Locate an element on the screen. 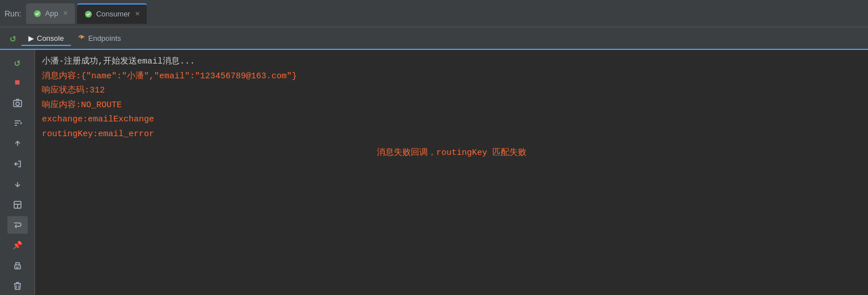 This screenshot has width=868, height=295. endpoints-icon is located at coordinates (82, 39).